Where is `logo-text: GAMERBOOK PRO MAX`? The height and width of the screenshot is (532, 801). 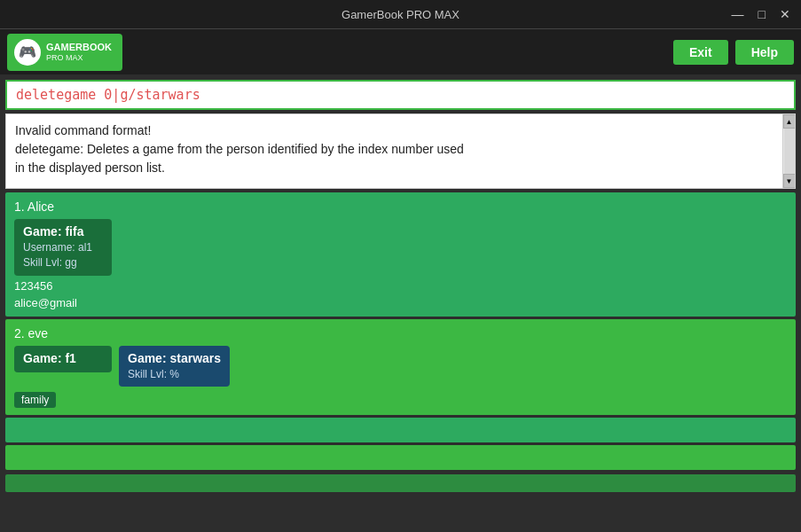
logo-text: GAMERBOOK PRO MAX is located at coordinates (79, 51).